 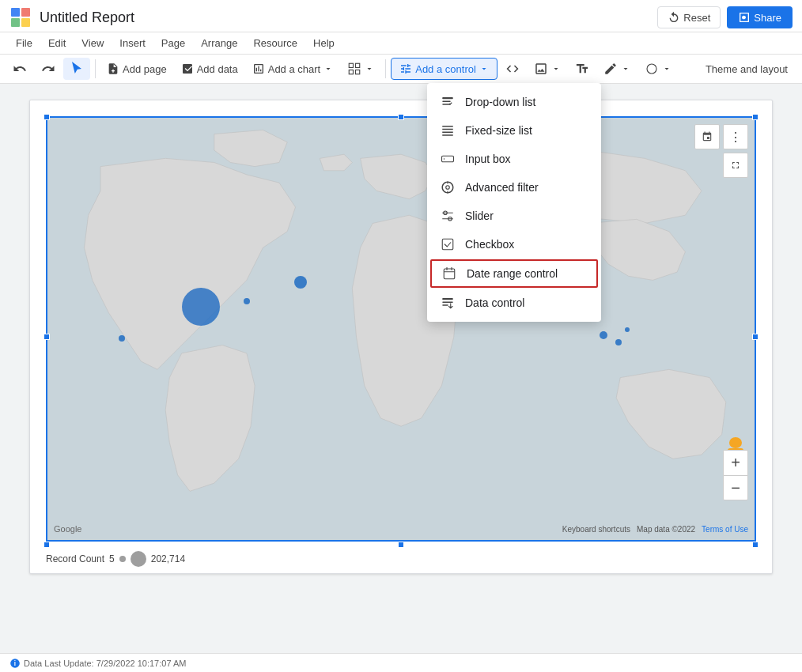 What do you see at coordinates (596, 530) in the screenshot?
I see `keyboard-shortcuts: Keyboard shortcuts` at bounding box center [596, 530].